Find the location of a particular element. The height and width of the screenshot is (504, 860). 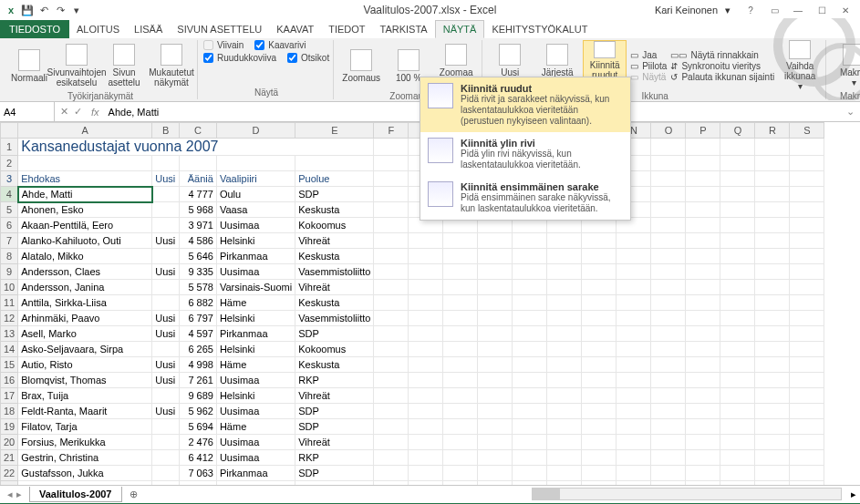

table-row: 4Ahde, Matti4 777OuluSDP is located at coordinates (412, 195).